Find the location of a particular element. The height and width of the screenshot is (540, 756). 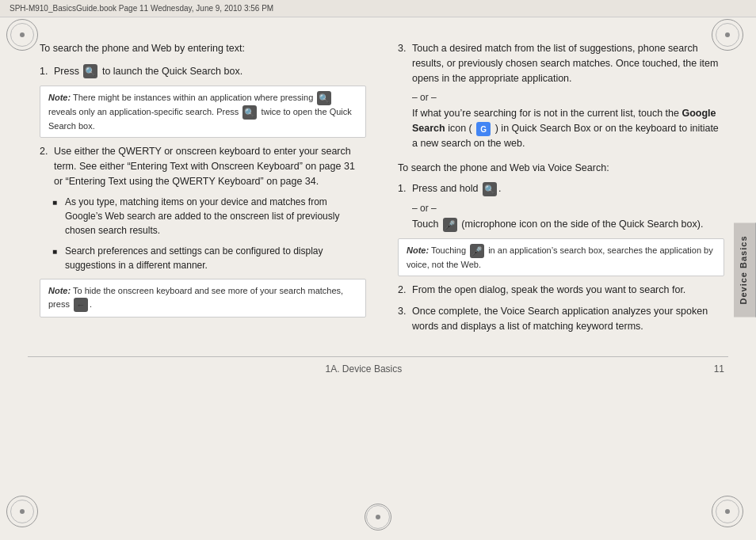

step-3-num: 3. is located at coordinates (405, 63).